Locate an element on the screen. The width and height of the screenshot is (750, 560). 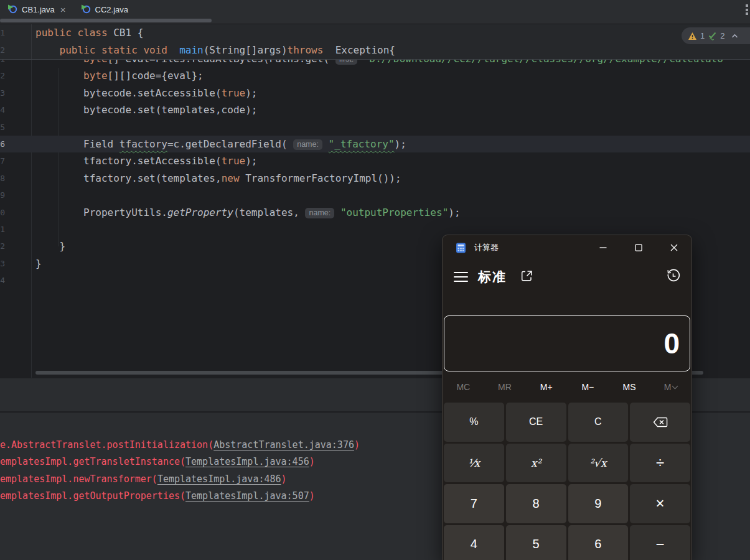
calc-key-divide: ÷ is located at coordinates (660, 463).